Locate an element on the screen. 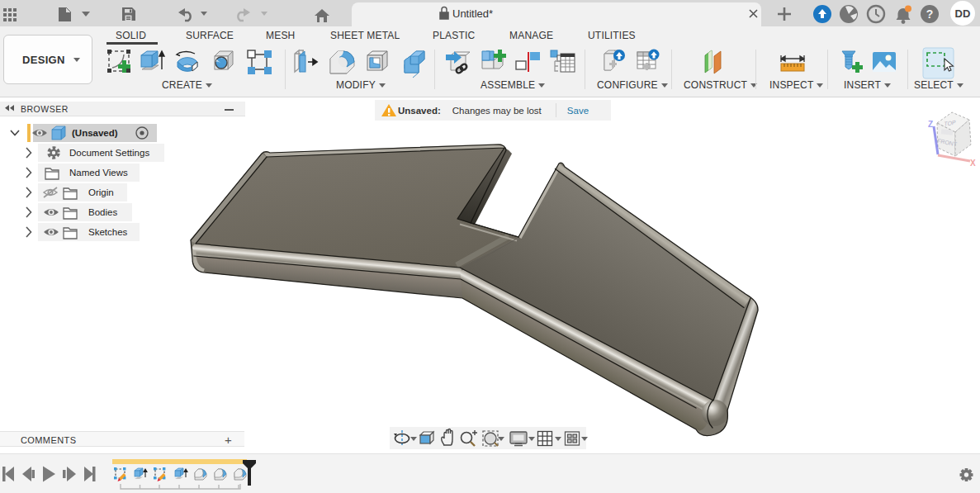  svg-text: Origin is located at coordinates (101, 192).